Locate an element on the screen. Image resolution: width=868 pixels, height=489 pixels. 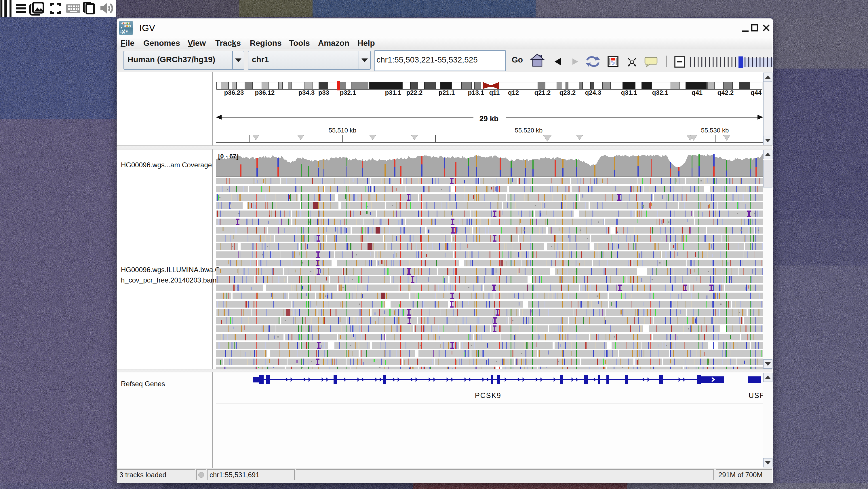
svg-text: q11 is located at coordinates (495, 92).